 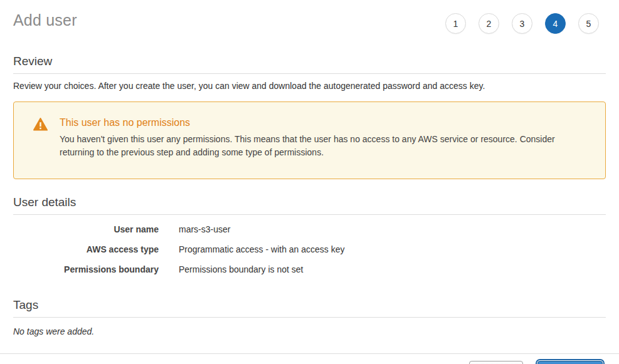 I want to click on warning-content: This user has no permissions You haven't…, so click(x=322, y=138).